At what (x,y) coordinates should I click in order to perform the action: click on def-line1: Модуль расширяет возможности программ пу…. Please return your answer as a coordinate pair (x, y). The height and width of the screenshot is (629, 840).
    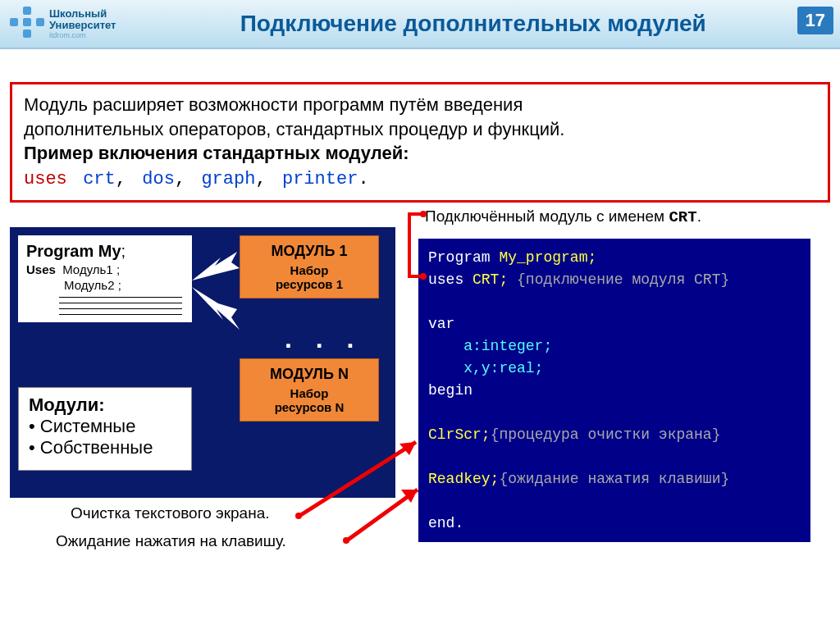
    Looking at the image, I should click on (420, 105).